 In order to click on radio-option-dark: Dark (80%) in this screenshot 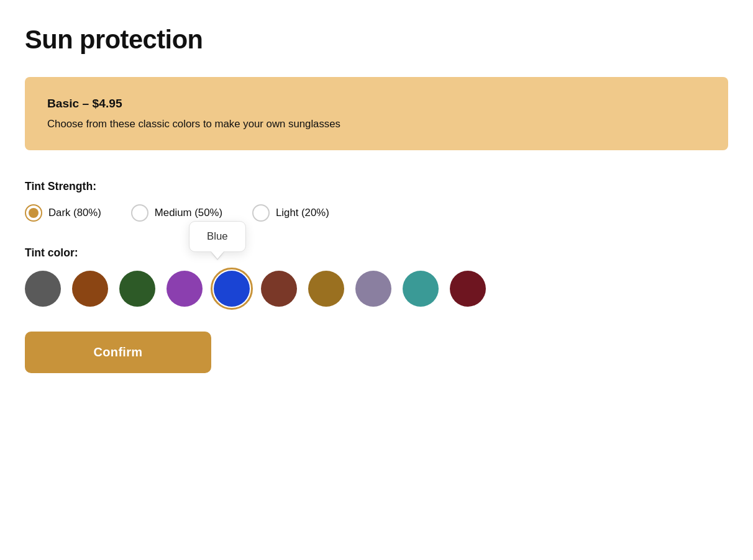, I will do `click(63, 213)`.